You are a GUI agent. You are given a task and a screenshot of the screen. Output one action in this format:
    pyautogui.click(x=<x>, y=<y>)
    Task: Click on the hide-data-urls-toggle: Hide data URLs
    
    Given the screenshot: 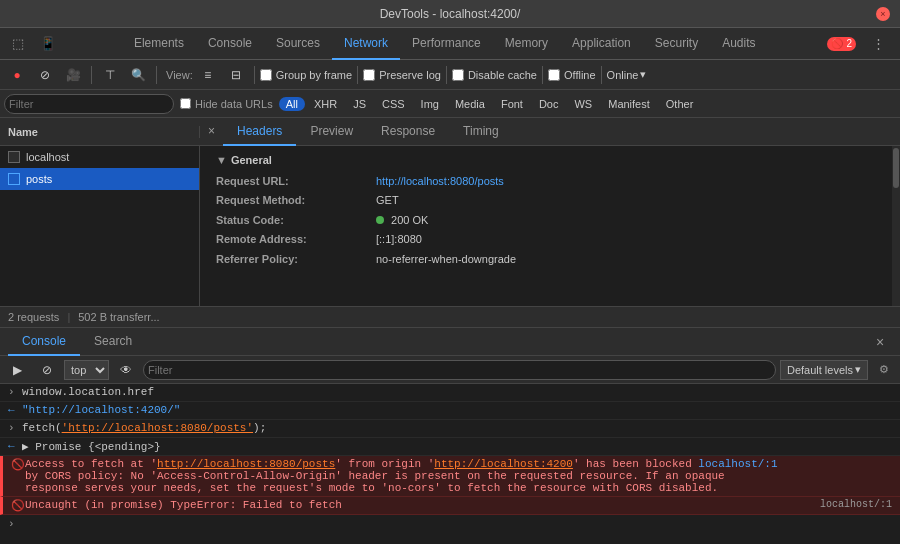 What is the action you would take?
    pyautogui.click(x=226, y=104)
    